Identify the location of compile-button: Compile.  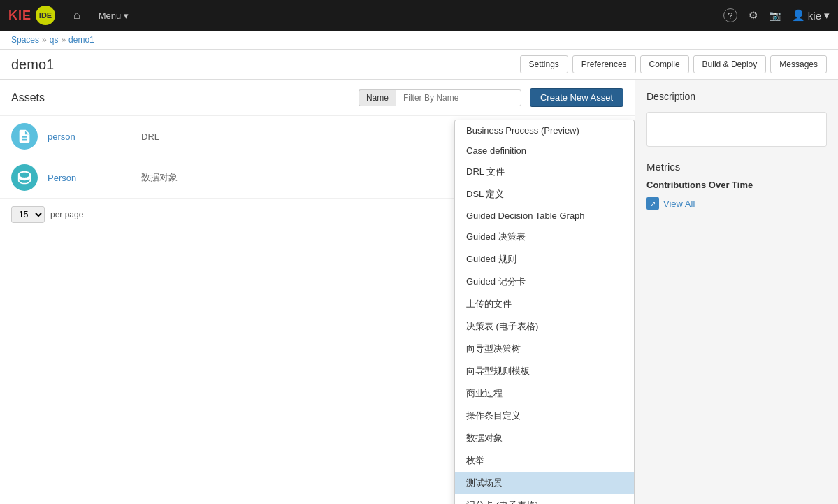
(665, 64).